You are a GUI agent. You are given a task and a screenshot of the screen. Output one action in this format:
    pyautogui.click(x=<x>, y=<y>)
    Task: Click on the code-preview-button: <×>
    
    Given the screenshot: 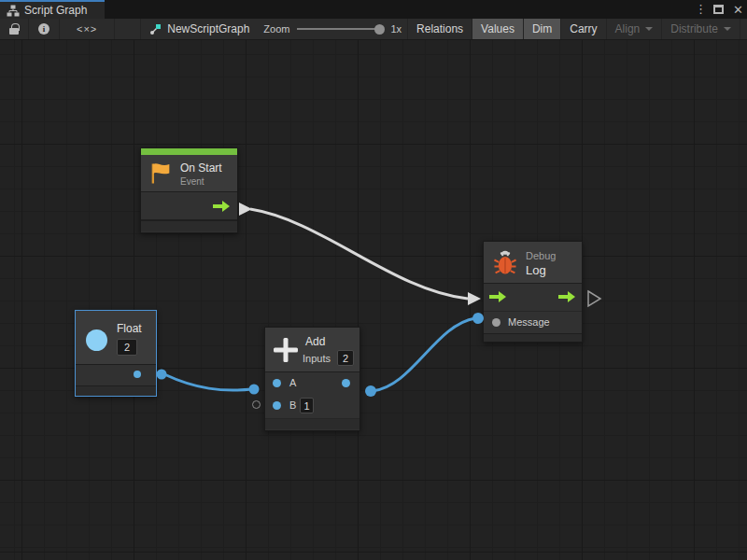 What is the action you would take?
    pyautogui.click(x=88, y=29)
    